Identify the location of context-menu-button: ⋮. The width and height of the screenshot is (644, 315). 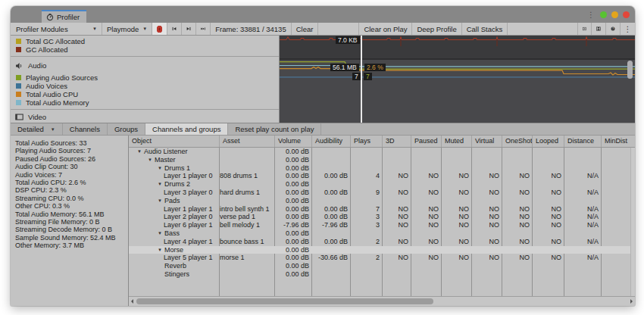
(627, 29).